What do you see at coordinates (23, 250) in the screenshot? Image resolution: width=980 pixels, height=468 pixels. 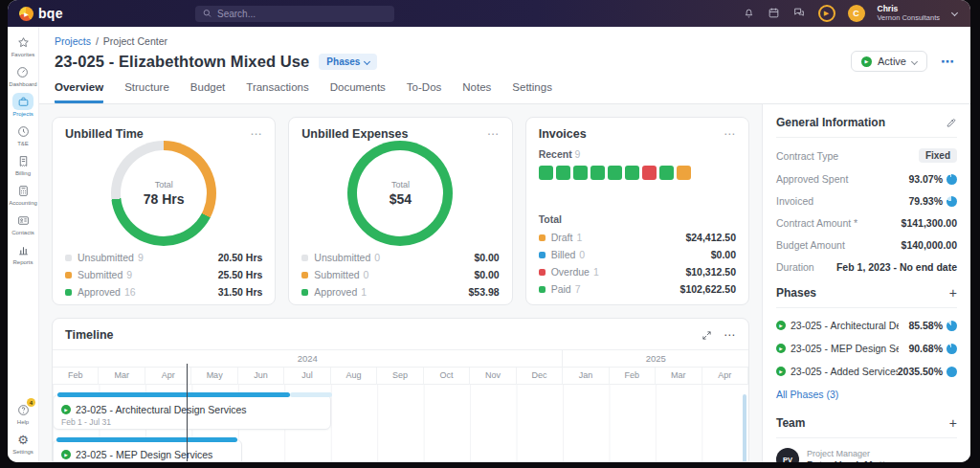 I see `bar-chart-icon` at bounding box center [23, 250].